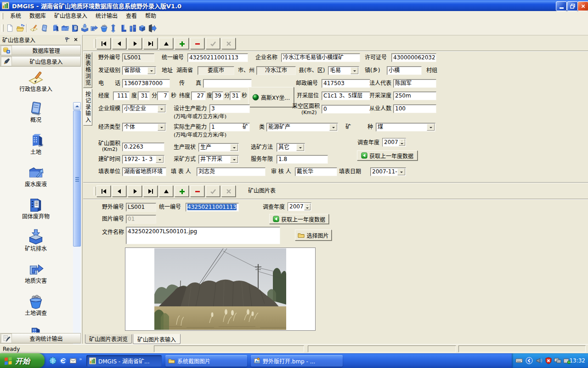 This screenshot has width=588, height=368. I want to click on service-years-input: 1.8, so click(302, 159).